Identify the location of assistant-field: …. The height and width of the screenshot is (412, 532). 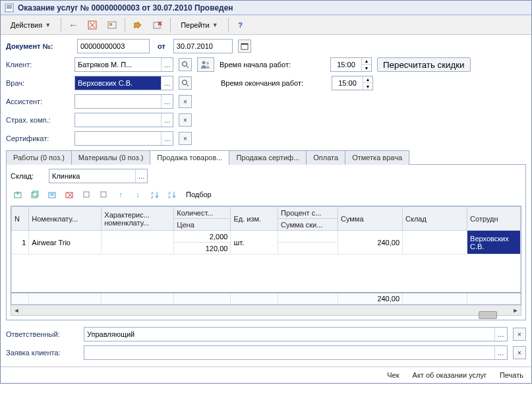
(124, 102).